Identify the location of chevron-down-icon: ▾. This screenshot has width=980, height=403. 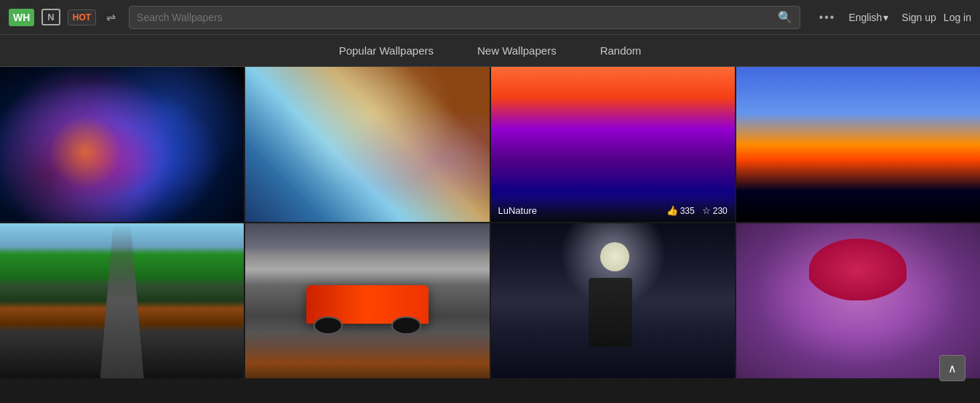
(886, 17).